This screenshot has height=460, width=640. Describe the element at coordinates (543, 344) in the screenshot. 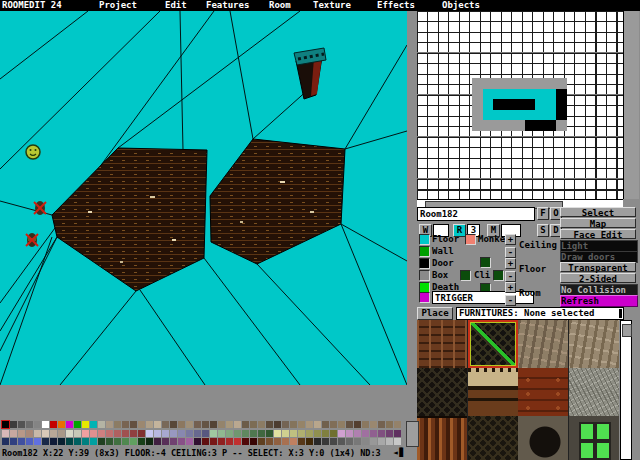

I see `texture-tile-stone-wall-a` at that location.